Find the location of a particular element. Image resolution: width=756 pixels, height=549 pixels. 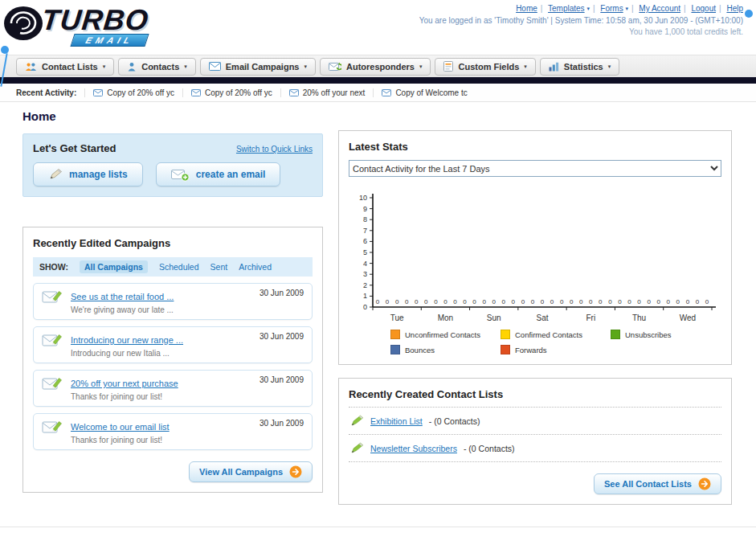

see-all-contact-lists-button: See All Contact Lists is located at coordinates (657, 484).